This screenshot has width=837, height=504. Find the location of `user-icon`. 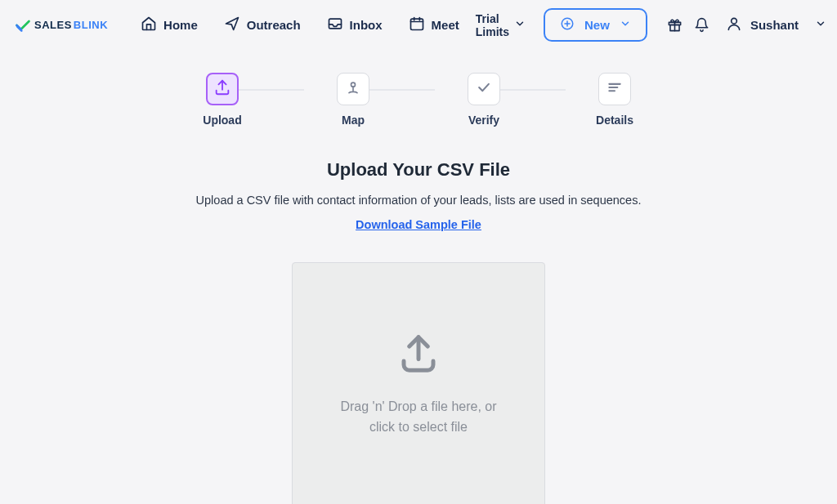

user-icon is located at coordinates (734, 25).